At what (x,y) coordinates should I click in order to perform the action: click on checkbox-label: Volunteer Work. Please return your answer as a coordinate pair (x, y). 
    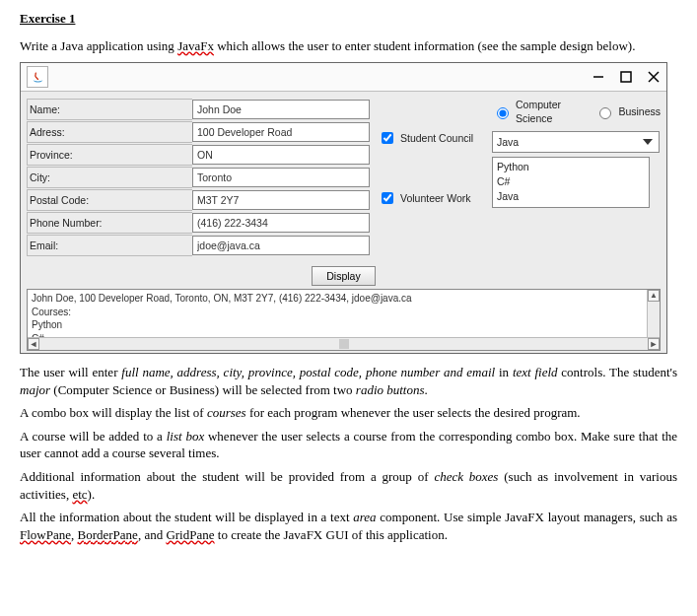
    Looking at the image, I should click on (436, 198).